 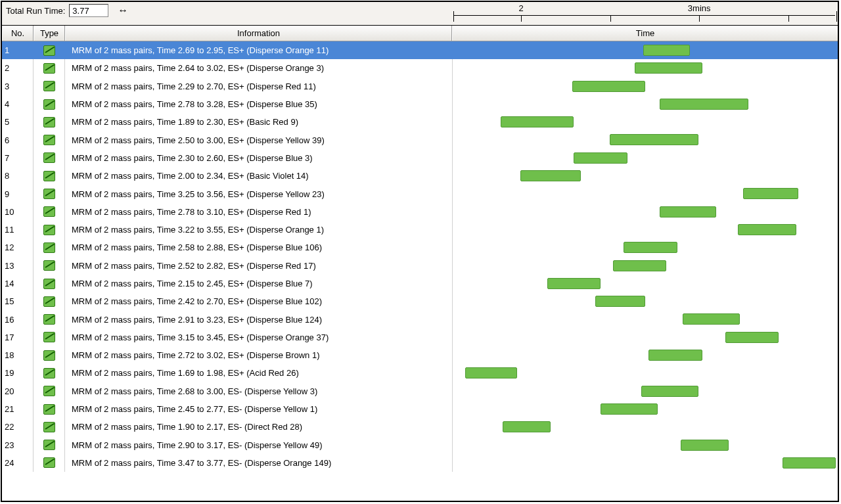 What do you see at coordinates (420, 319) in the screenshot?
I see `table-row: 16MRM of 2 mass pairs, Time 2.91 to 3.23…` at bounding box center [420, 319].